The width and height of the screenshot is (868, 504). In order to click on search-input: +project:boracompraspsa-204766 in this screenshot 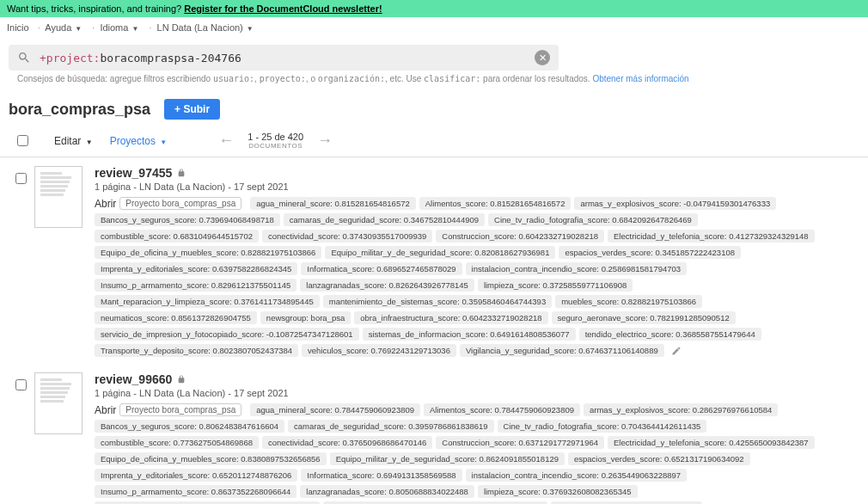, I will do `click(287, 58)`.